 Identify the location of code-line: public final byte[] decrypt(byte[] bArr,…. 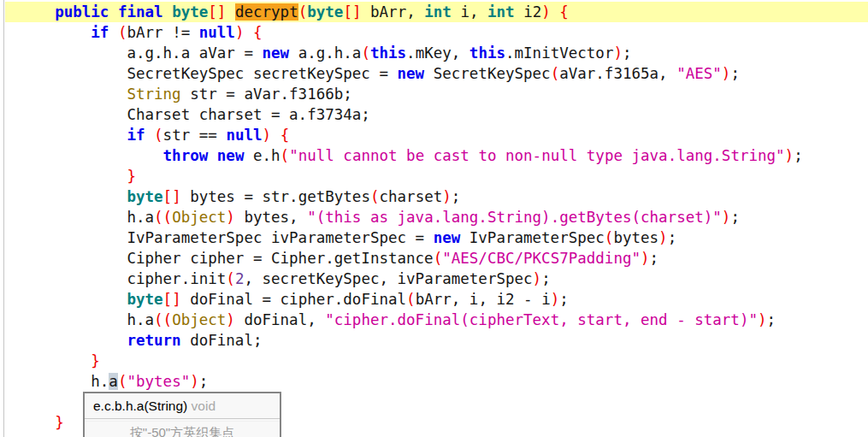
(436, 12).